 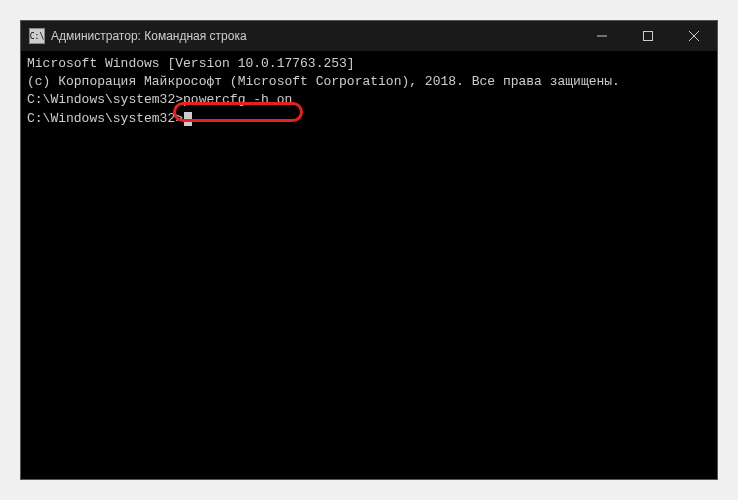 I want to click on close-button, so click(x=694, y=36).